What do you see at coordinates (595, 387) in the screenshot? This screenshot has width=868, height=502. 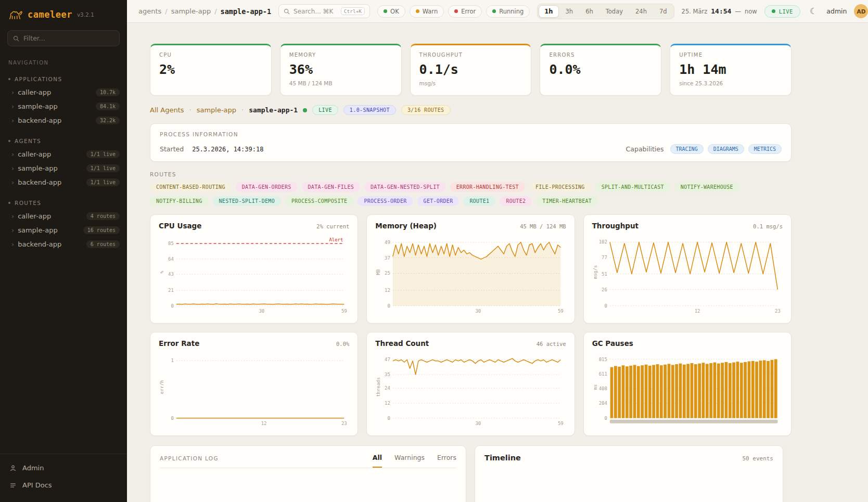 I see `svg-text: ms` at bounding box center [595, 387].